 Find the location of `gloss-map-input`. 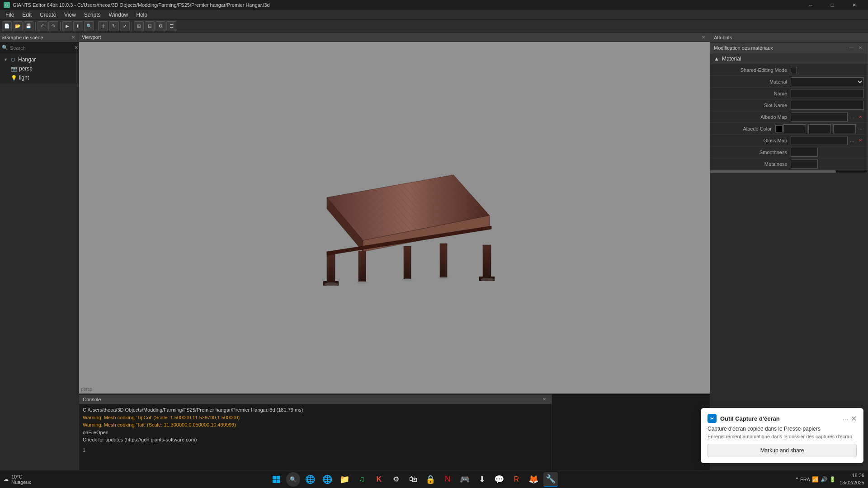

gloss-map-input is located at coordinates (819, 141).